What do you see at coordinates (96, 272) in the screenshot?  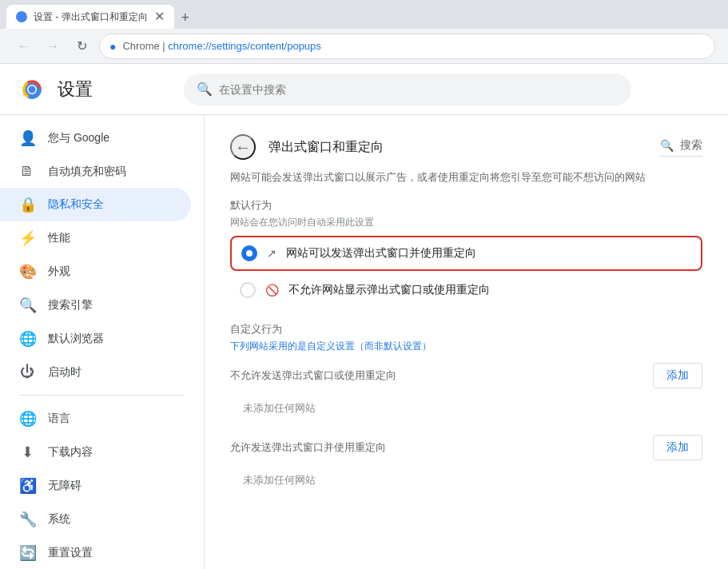 I see `sidebar-item-appearance: 🎨 外观` at bounding box center [96, 272].